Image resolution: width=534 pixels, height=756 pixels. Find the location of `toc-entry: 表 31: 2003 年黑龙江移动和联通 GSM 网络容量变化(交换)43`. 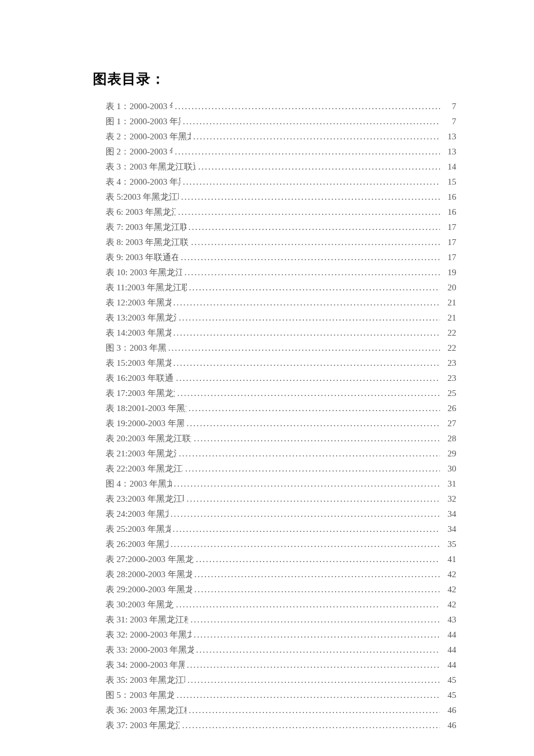

toc-entry: 表 31: 2003 年黑龙江移动和联通 GSM 网络容量变化(交换)43 is located at coordinates (281, 620).